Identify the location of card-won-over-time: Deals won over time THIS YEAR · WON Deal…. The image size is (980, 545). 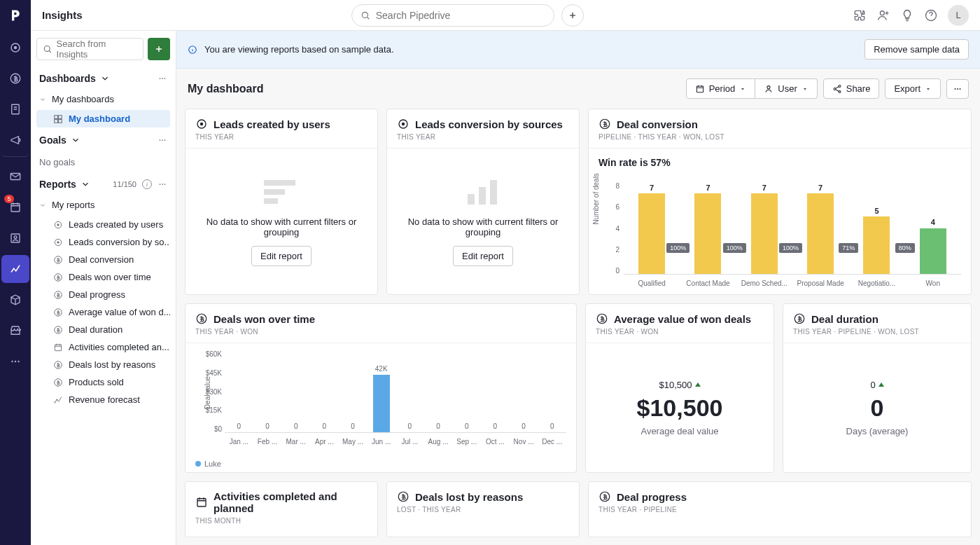
(381, 388).